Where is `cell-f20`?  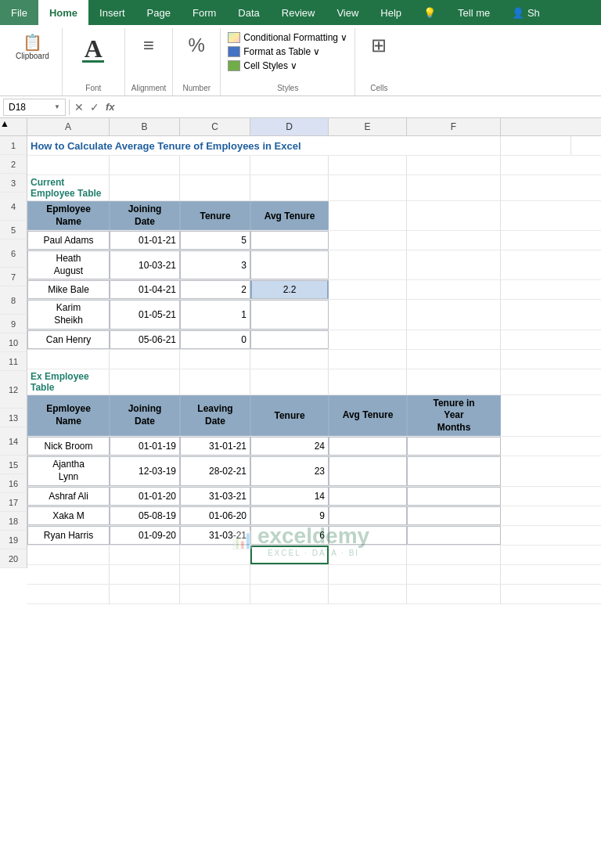 cell-f20 is located at coordinates (454, 594).